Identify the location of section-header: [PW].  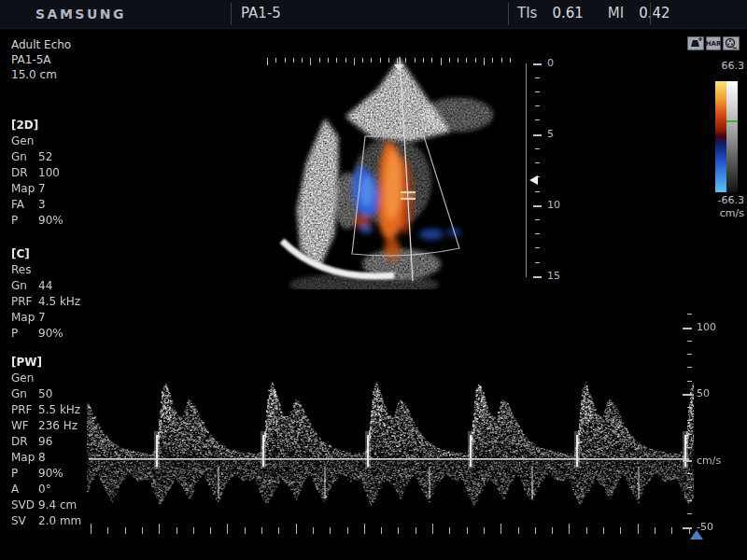
(51, 362).